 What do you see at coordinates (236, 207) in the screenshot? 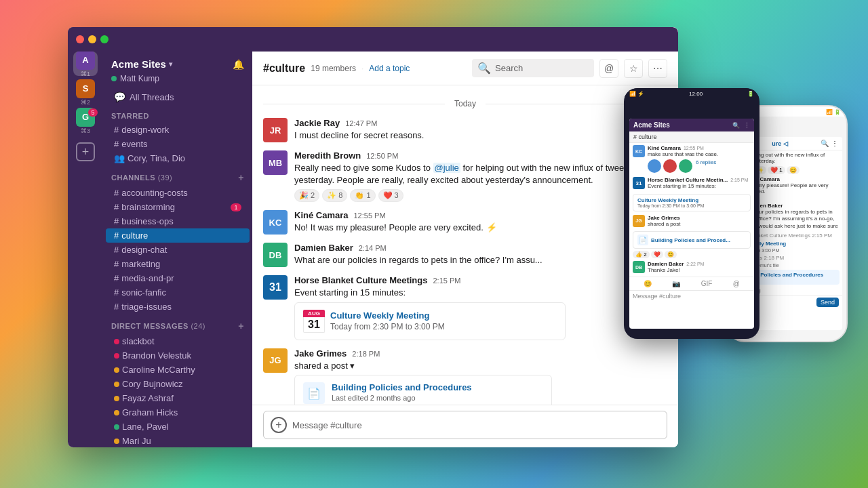
I see `brainstorming-badge: 1` at bounding box center [236, 207].